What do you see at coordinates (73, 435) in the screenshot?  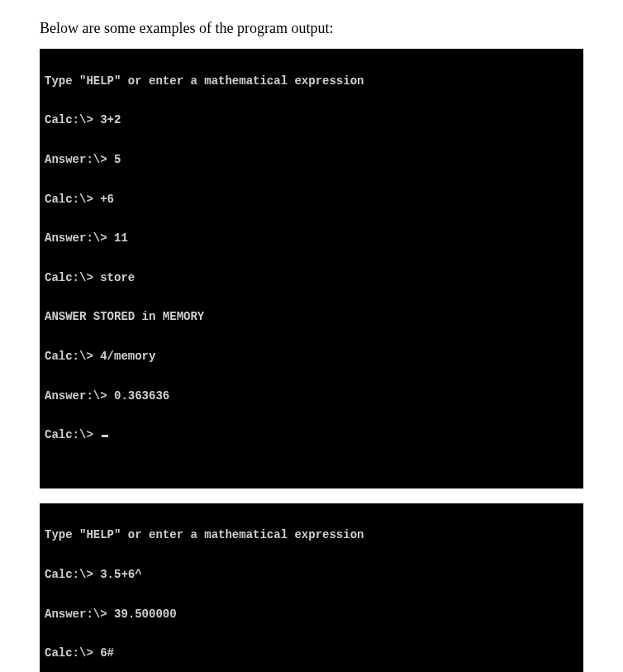 I see `prompt-text: Calc:\>` at bounding box center [73, 435].